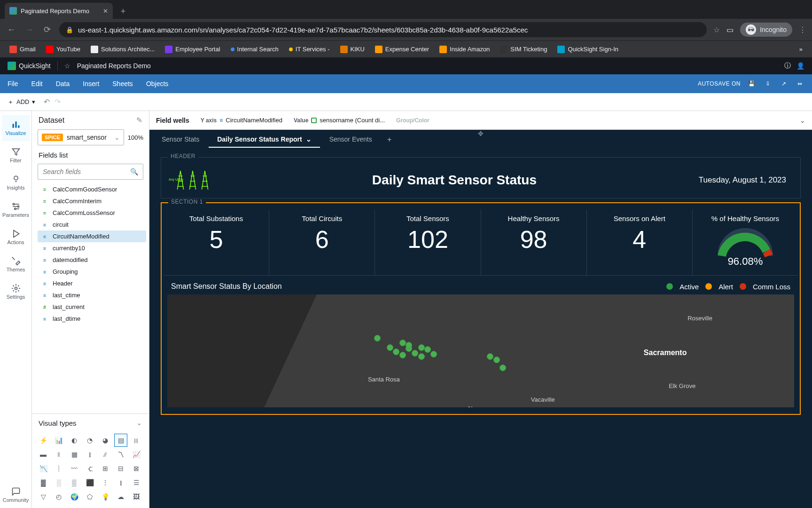  I want to click on visual-type-15: ⦚, so click(59, 468).